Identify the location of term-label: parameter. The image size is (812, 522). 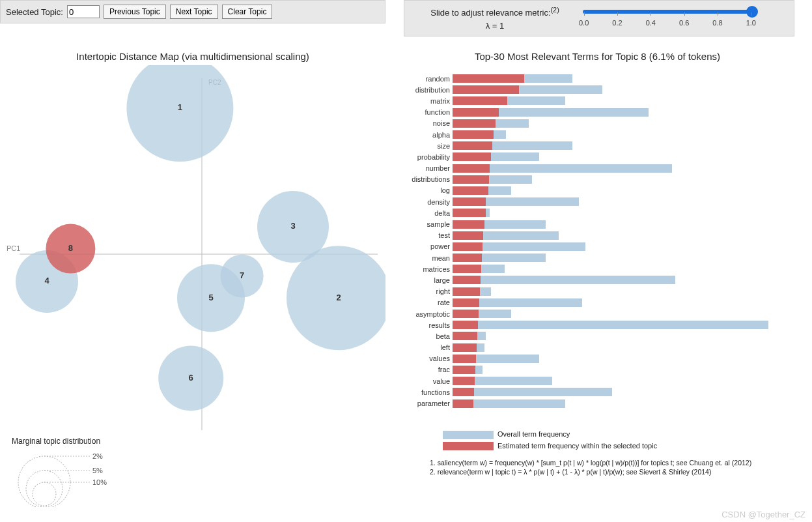
(428, 403).